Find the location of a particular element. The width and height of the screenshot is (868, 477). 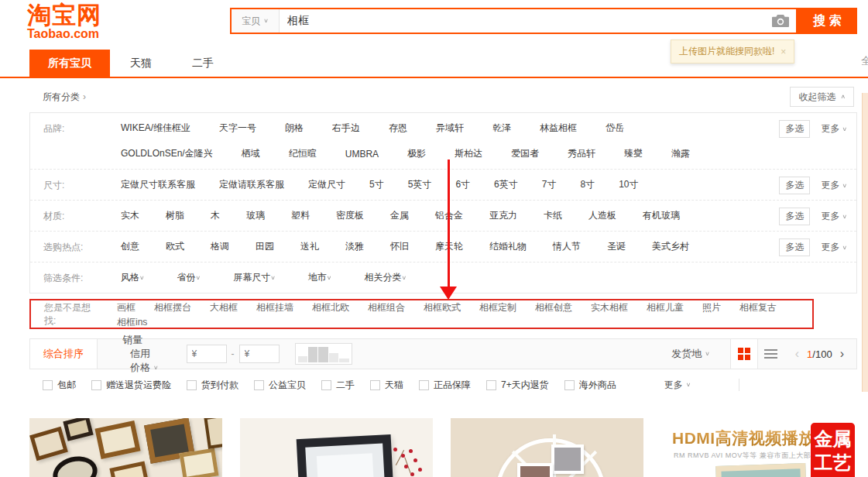

filter-dropdown: 屏幕尺寸∨ is located at coordinates (254, 277).